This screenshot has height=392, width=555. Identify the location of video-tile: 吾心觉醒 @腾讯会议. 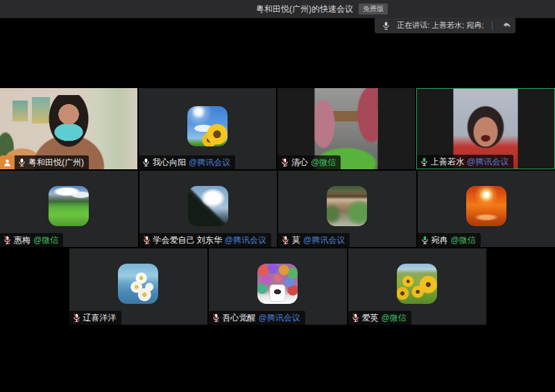
(278, 287).